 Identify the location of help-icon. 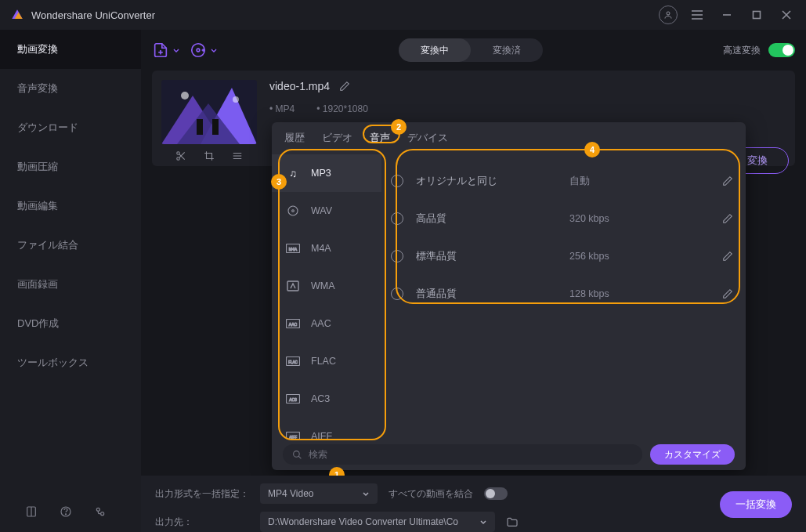
(66, 512).